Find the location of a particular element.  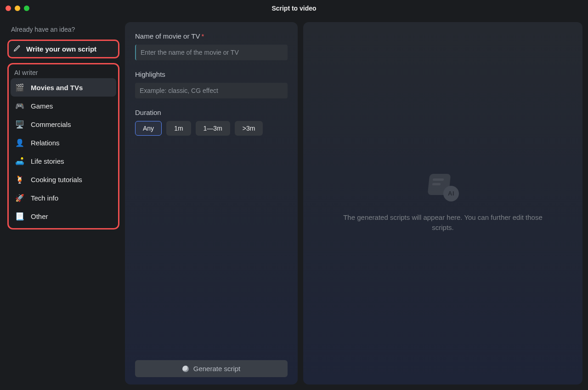

pencil-icon is located at coordinates (17, 49).